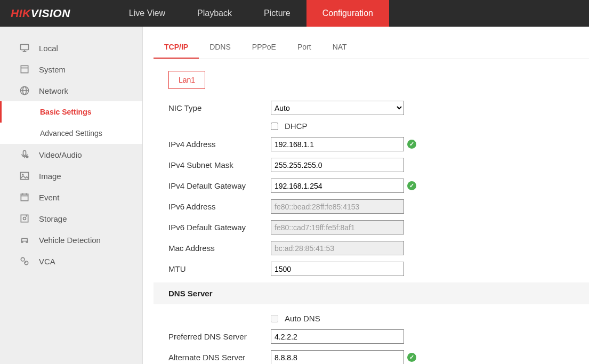 The height and width of the screenshot is (364, 589). I want to click on subtab-ddns: DDNS, so click(220, 47).